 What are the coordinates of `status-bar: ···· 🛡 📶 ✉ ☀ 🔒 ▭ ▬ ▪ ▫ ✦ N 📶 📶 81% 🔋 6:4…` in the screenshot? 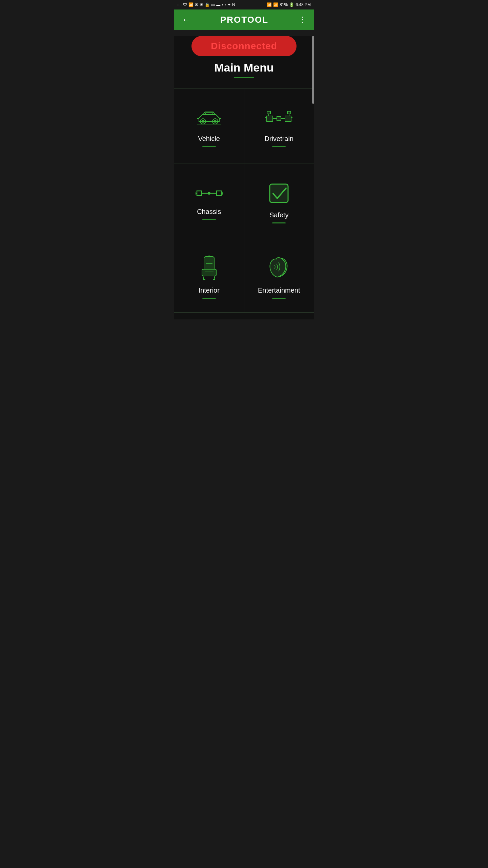 It's located at (244, 5).